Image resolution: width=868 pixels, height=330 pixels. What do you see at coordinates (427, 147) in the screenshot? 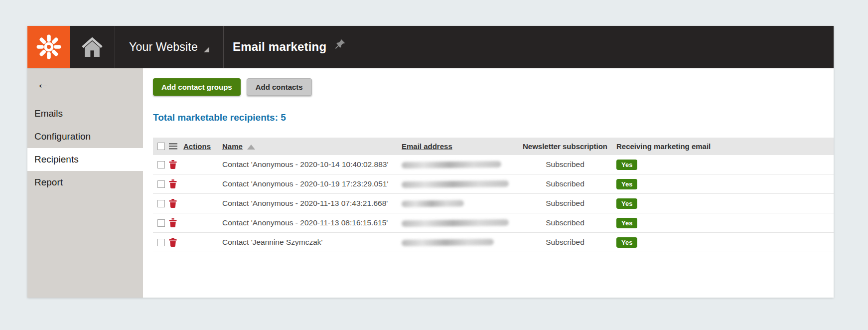
I see `column-header-email: Email address` at bounding box center [427, 147].